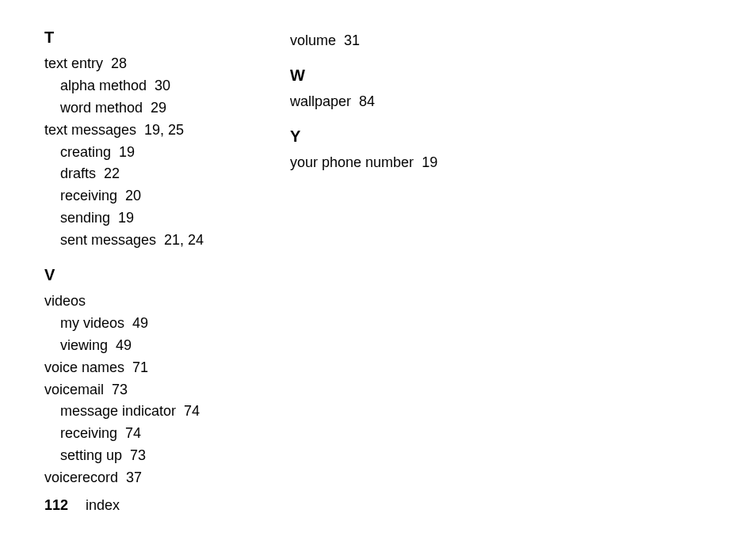 Image resolution: width=756 pixels, height=536 pixels. Describe the element at coordinates (65, 301) in the screenshot. I see `index-term: videos` at that location.